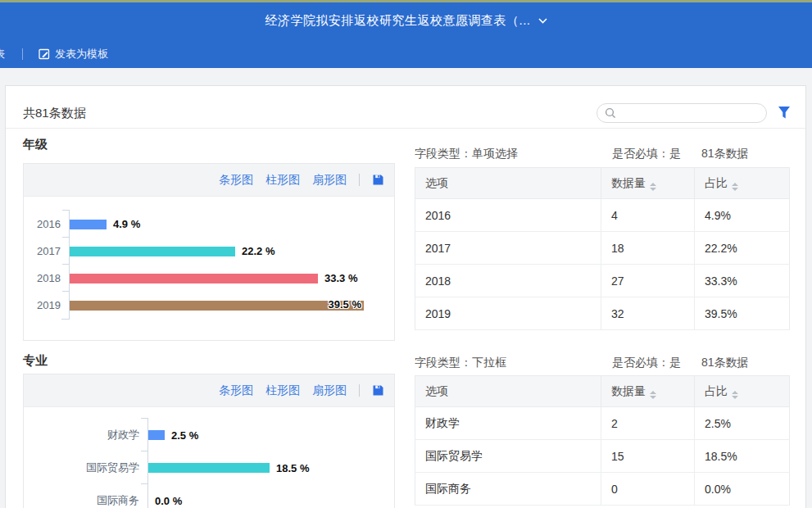 The width and height of the screenshot is (812, 508). I want to click on bar-chart-grade: 20164.9 %201722.2 %201833.3 %201939.5 %, so click(209, 258).